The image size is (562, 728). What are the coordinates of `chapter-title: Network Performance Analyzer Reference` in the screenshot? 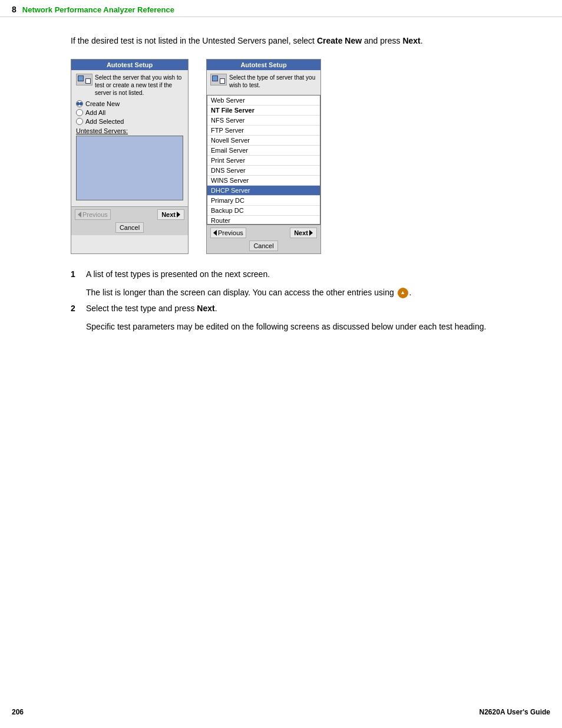 It's located at (98, 9).